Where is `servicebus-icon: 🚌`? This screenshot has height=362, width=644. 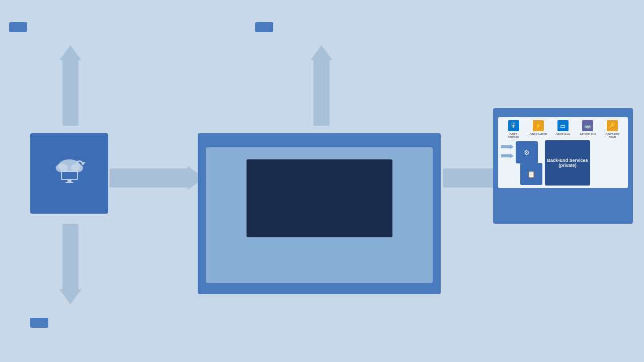 servicebus-icon: 🚌 is located at coordinates (588, 126).